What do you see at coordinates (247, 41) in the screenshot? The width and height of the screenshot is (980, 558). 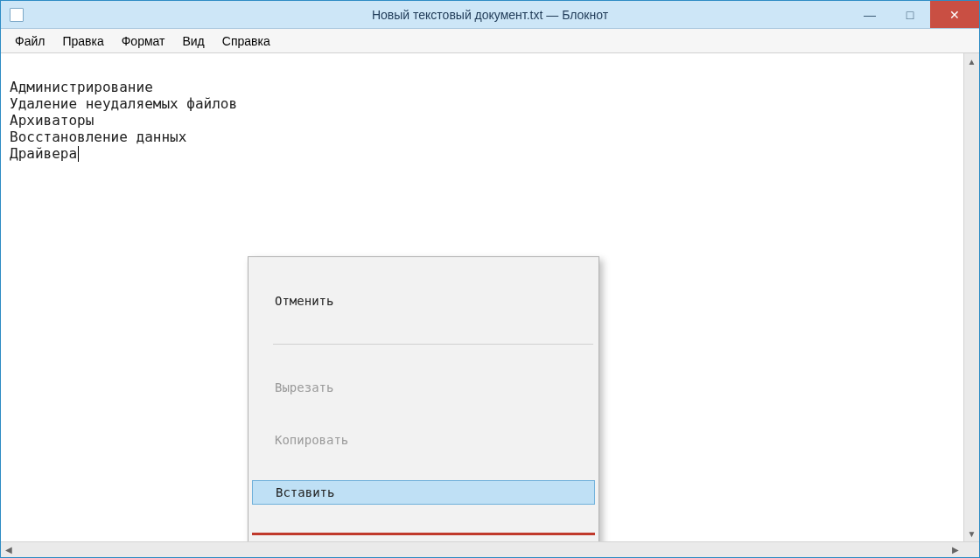 I see `menu-help: Справка` at bounding box center [247, 41].